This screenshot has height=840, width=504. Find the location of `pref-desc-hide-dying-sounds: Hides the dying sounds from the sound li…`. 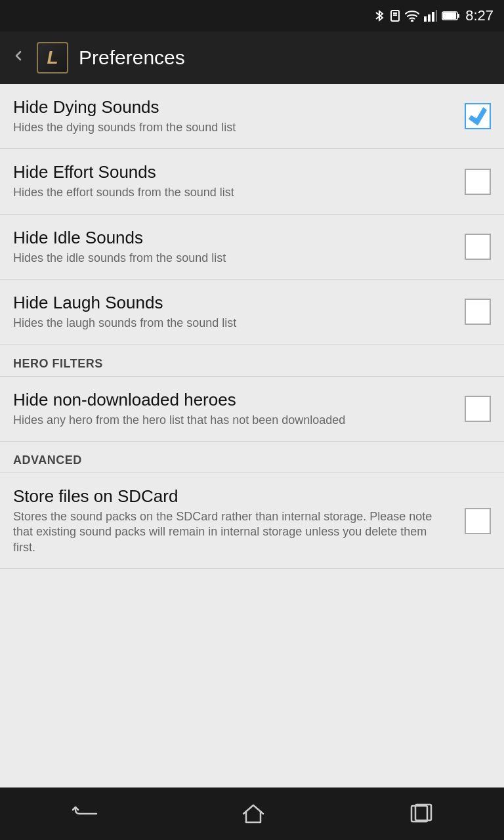

pref-desc-hide-dying-sounds: Hides the dying sounds from the sound li… is located at coordinates (232, 127).